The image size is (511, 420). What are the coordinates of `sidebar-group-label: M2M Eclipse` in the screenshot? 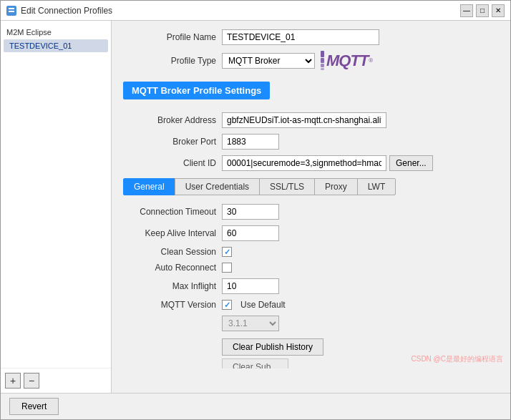 It's located at (56, 32).